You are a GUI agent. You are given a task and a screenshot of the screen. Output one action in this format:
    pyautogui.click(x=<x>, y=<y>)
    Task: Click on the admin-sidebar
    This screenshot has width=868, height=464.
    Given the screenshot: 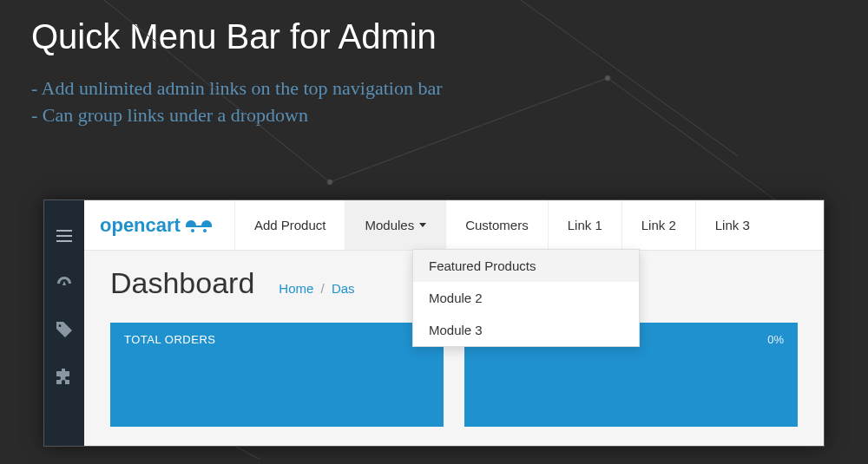 What is the action you would take?
    pyautogui.click(x=64, y=323)
    